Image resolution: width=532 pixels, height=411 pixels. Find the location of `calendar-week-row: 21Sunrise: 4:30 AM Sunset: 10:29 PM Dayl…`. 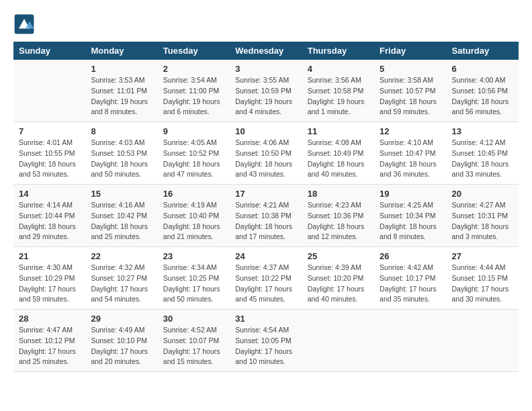

calendar-week-row: 21Sunrise: 4:30 AM Sunset: 10:29 PM Dayl… is located at coordinates (266, 278).